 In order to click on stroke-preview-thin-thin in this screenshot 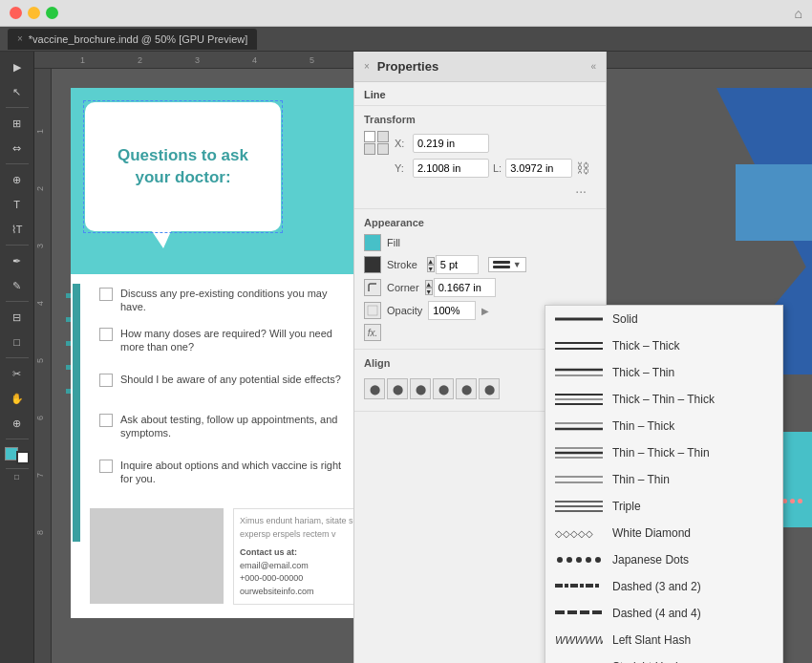, I will do `click(579, 480)`.